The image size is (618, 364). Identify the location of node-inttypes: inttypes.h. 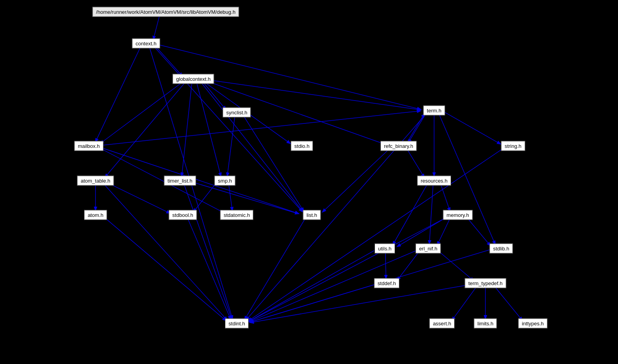
(533, 323).